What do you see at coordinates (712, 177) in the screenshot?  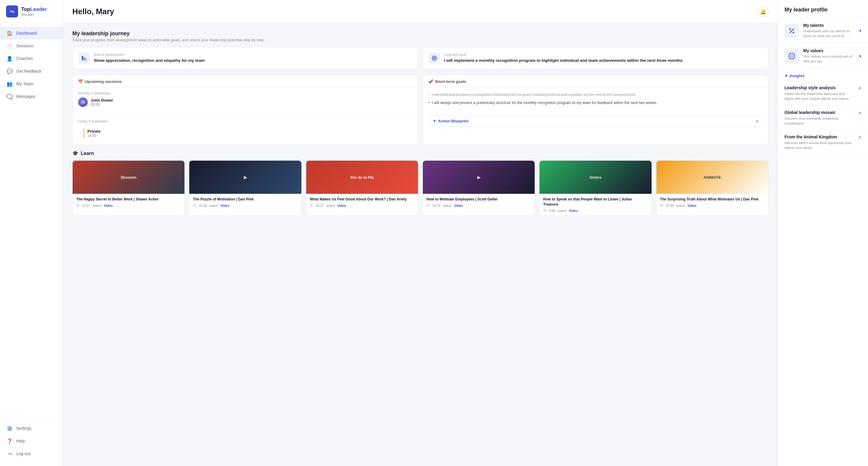 I see `thumb-text-5: ANIMATE` at bounding box center [712, 177].